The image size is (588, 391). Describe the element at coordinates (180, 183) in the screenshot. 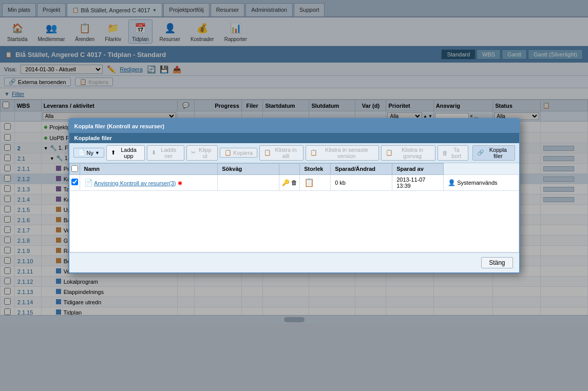

I see `file-star-icon: ✱` at that location.